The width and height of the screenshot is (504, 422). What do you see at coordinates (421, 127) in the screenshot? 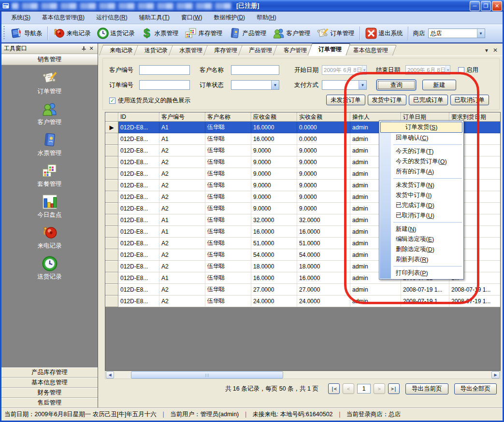
I see `context-menu-item-订单发货(S): 订单发货(S)` at bounding box center [421, 127].